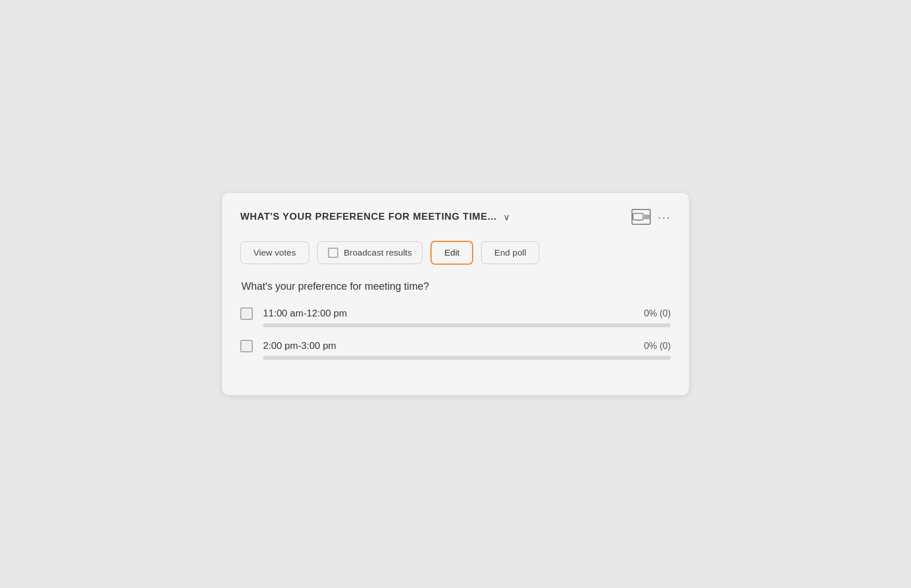 The height and width of the screenshot is (588, 911). Describe the element at coordinates (378, 253) in the screenshot. I see `broadcast-label: Broadcast results` at that location.